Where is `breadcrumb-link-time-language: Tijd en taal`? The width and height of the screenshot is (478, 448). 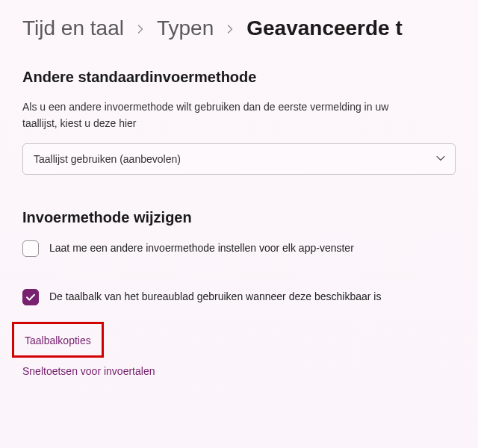
breadcrumb-link-time-language: Tijd en taal is located at coordinates (73, 28).